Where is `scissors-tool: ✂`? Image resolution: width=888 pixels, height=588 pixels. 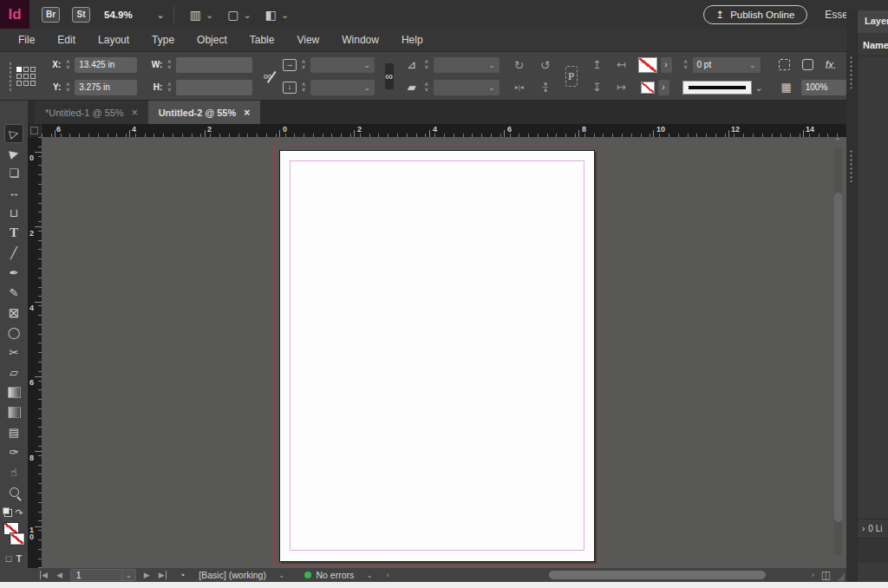 scissors-tool: ✂ is located at coordinates (14, 353).